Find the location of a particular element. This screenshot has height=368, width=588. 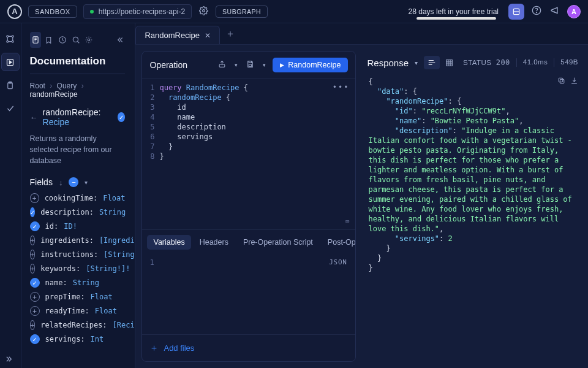

field-row: +readyTime: Float is located at coordinates (78, 311).